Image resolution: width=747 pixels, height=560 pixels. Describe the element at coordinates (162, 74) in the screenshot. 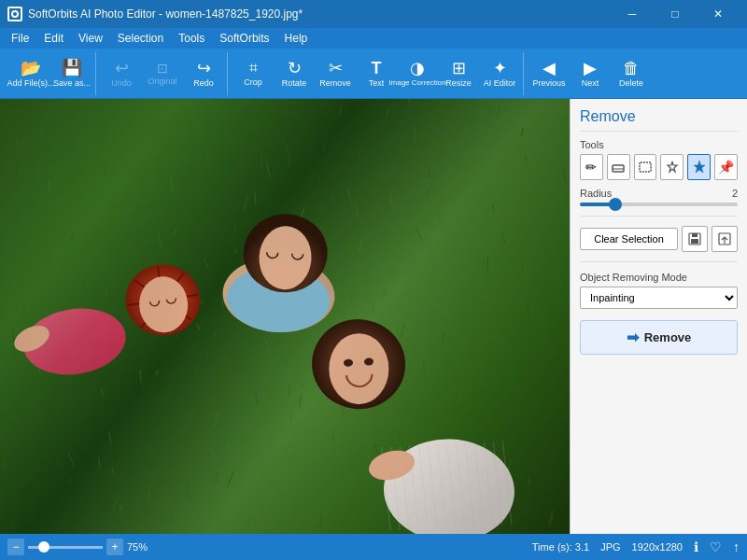

I see `history-tools-group: ↩ Undo ⊡ Original ↪ Redo` at that location.